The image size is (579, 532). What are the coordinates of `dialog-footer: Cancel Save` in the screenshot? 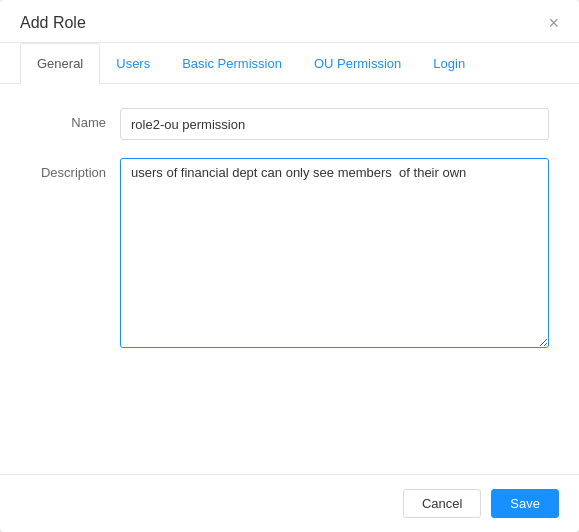 It's located at (290, 503).